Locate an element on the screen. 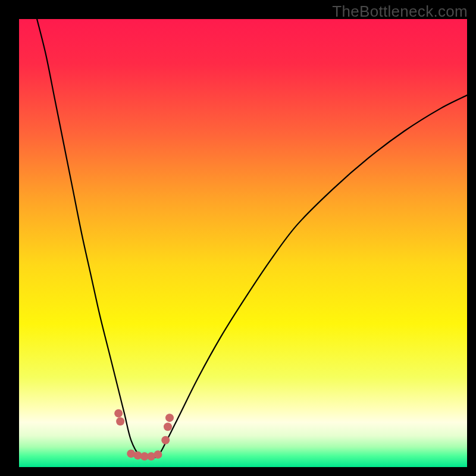  watermark-text: TheBottleneck.com is located at coordinates (400, 12).